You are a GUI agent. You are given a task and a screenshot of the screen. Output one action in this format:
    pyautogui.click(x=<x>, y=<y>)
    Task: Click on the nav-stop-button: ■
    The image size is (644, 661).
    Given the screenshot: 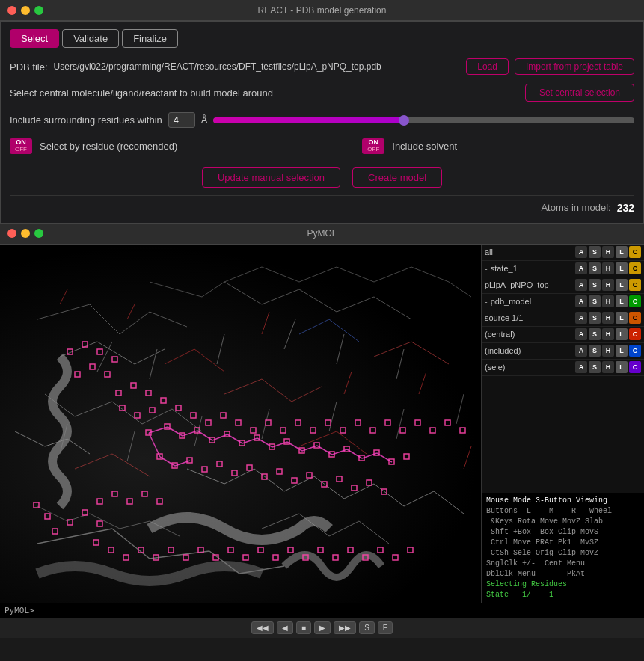 What is the action you would take?
    pyautogui.click(x=304, y=628)
    